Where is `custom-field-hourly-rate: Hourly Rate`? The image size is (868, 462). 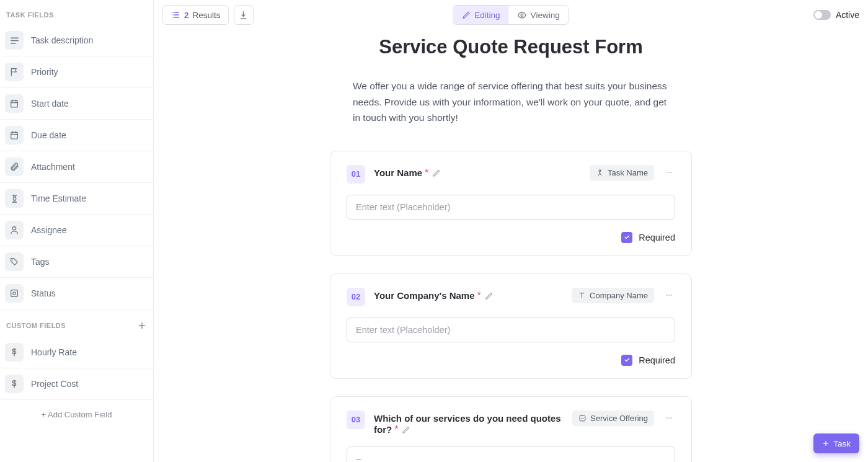
custom-field-hourly-rate: Hourly Rate is located at coordinates (77, 352).